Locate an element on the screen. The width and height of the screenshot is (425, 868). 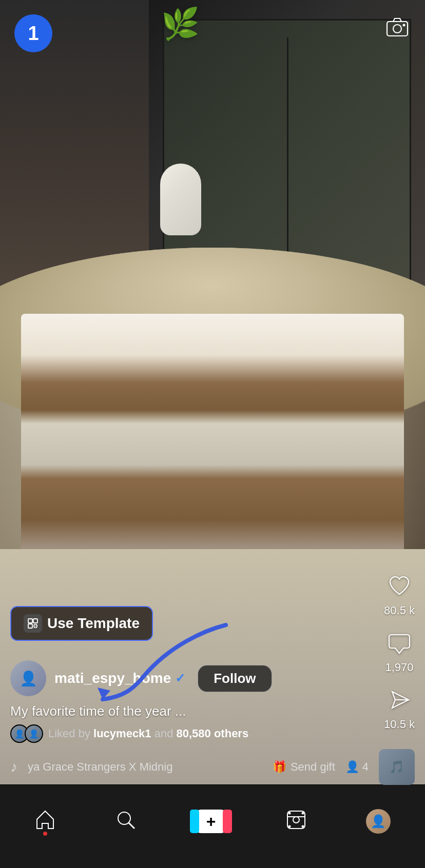
blue-arrow-annotation is located at coordinates (164, 662).